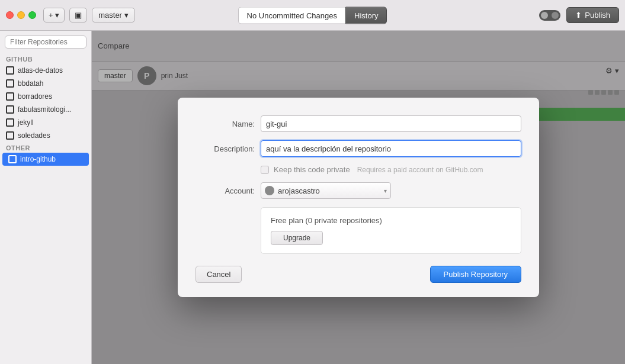 This screenshot has height=364, width=625. What do you see at coordinates (46, 109) in the screenshot?
I see `sidebar-item-fabulasmitologi: fabulasmitologi...` at bounding box center [46, 109].